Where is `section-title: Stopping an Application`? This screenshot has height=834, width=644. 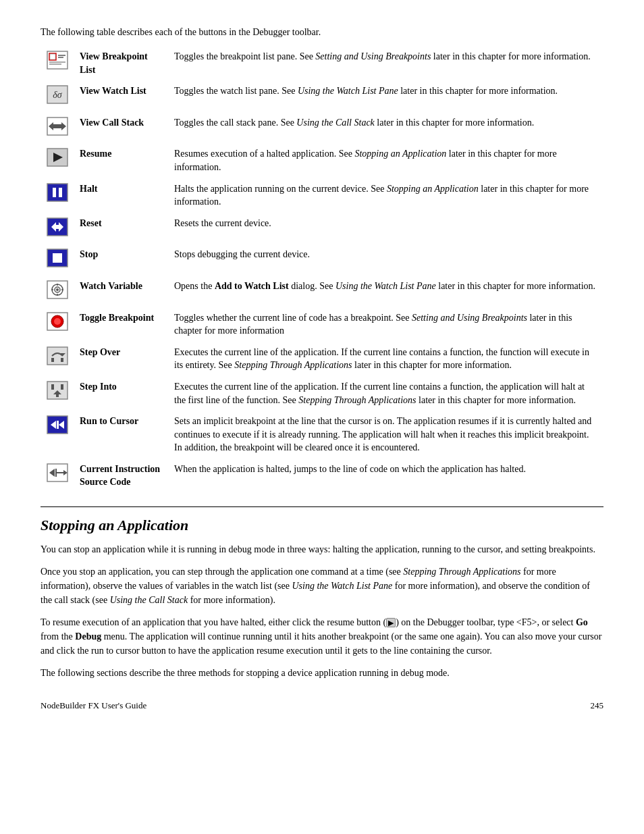 section-title: Stopping an Application is located at coordinates (322, 525).